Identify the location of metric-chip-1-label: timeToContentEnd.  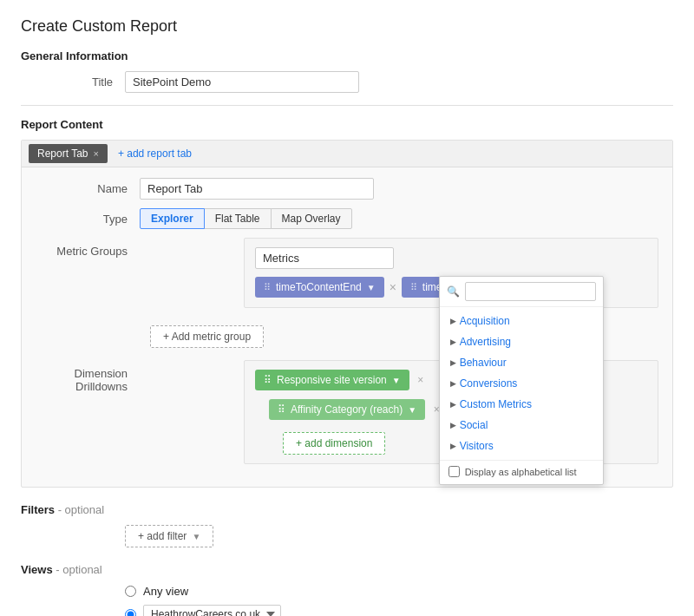
(319, 287).